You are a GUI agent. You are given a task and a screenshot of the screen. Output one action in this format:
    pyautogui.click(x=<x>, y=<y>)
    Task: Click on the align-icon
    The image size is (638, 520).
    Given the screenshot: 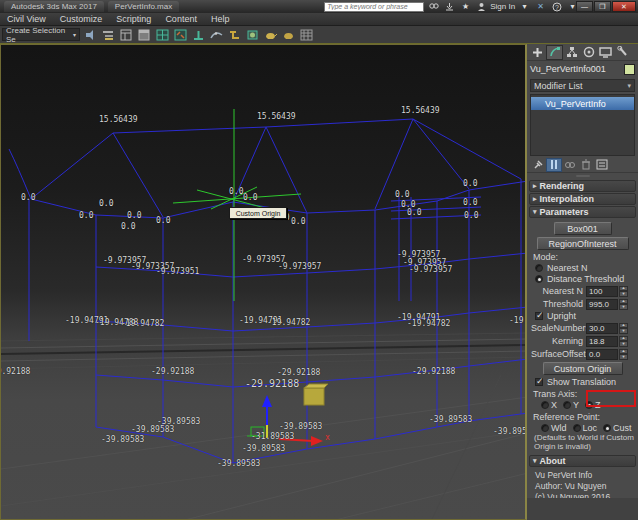 What is the action you would take?
    pyautogui.click(x=198, y=34)
    